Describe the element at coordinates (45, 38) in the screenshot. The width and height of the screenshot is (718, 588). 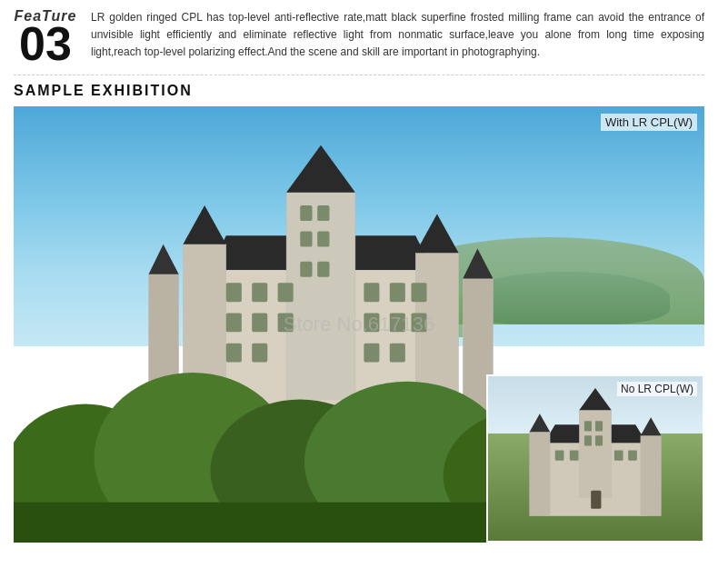
I see `feature-badge: FeaTure 03` at that location.